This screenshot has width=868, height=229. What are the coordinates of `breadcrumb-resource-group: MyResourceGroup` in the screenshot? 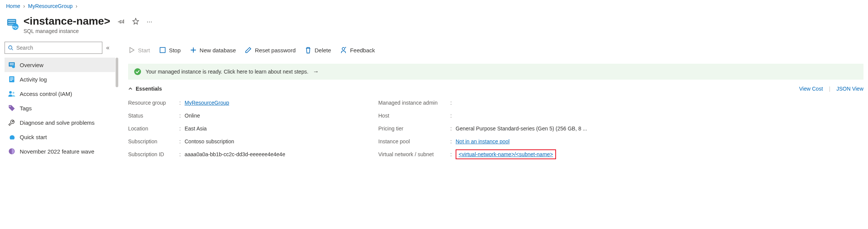 It's located at (50, 6).